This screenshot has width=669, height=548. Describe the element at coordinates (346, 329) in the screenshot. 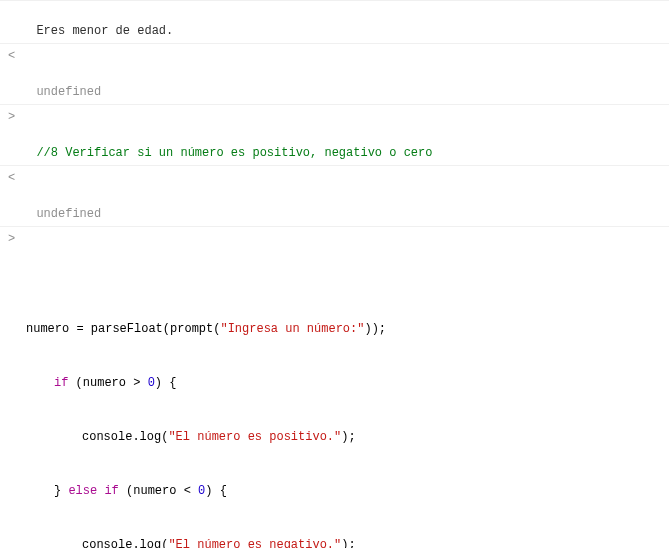

I see `code-line: numero = parseFloat(prompt("Ingresa un n…` at that location.